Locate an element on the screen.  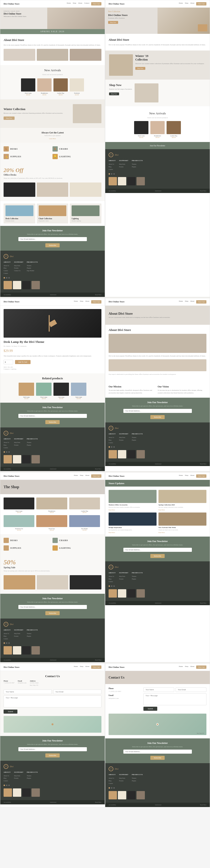
winter-shop-btn: Shop Now is located at coordinates (9, 118).